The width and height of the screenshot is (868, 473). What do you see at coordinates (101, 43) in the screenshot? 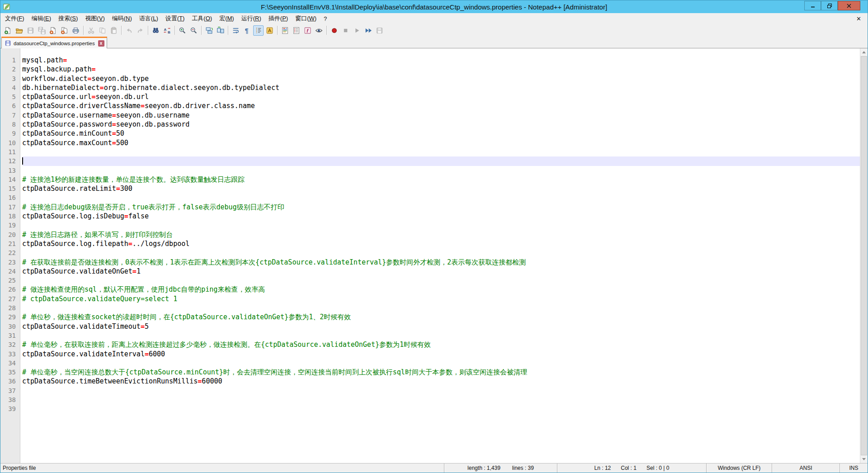
I see `tab-close-icon: x` at bounding box center [101, 43].